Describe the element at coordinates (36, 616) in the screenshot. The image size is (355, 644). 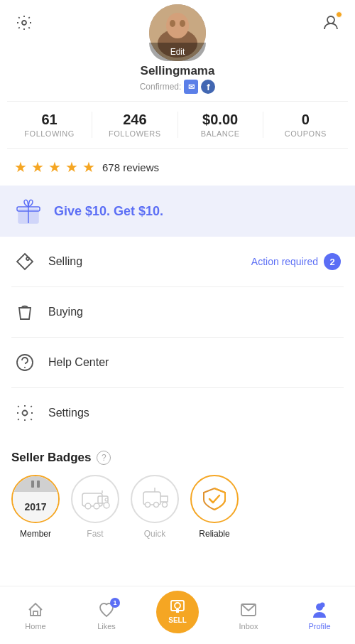
I see `nav-home: Home` at that location.